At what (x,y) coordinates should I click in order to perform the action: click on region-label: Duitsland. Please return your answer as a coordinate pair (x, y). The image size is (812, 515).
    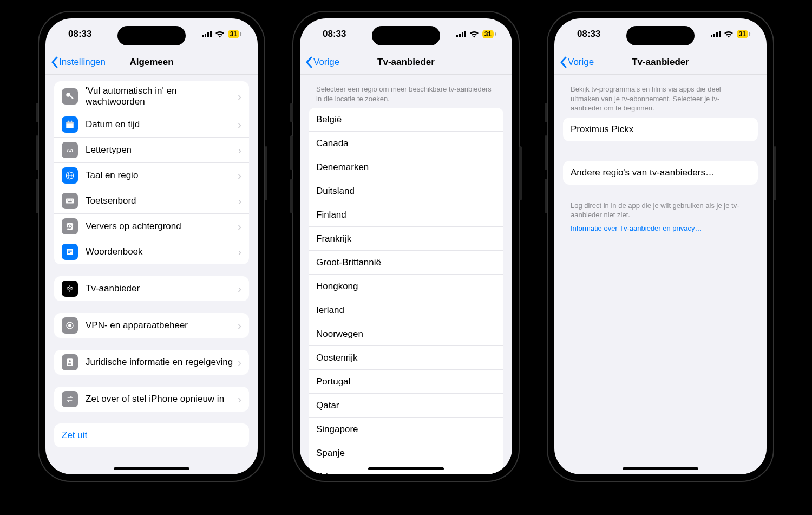
    Looking at the image, I should click on (406, 191).